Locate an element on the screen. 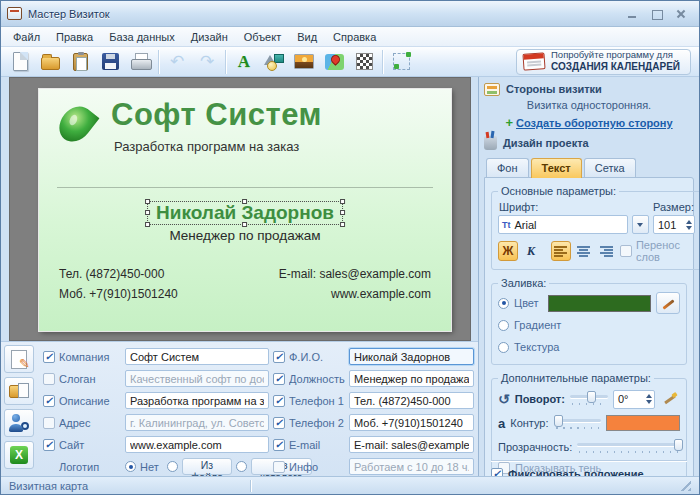 This screenshot has width=700, height=495. font-size-spinner: 101 is located at coordinates (674, 224).